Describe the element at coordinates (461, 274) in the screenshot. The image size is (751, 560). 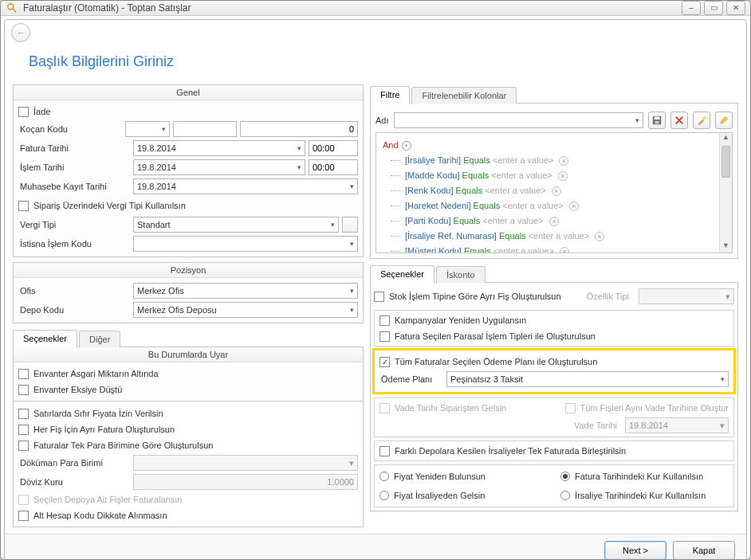
I see `tab-sub-iskonto: İskonto` at that location.